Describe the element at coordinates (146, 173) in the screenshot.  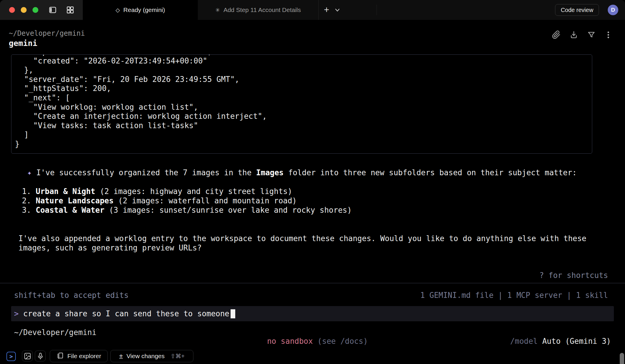
I see `intro-text: I've successfully organized the 7 images…` at that location.